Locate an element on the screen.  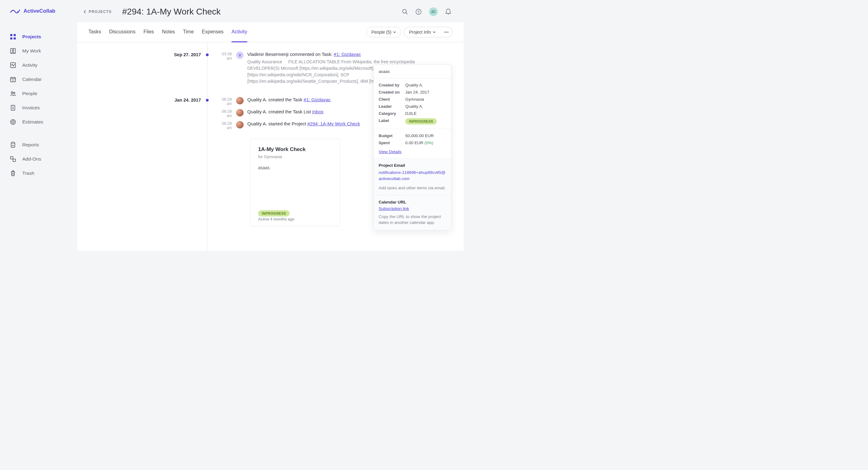
svg-text: 25 is located at coordinates (13, 80).